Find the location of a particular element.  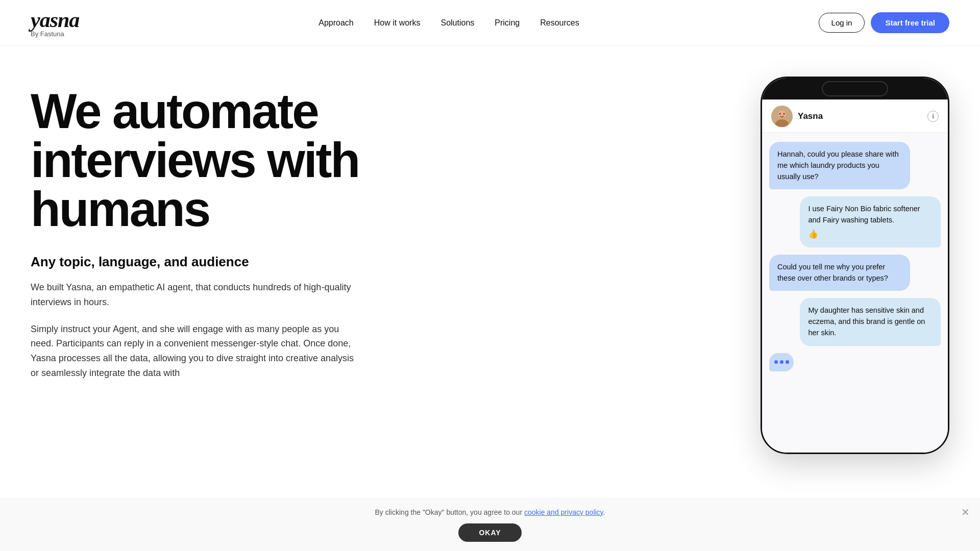

info-icon: ℹ is located at coordinates (933, 116).